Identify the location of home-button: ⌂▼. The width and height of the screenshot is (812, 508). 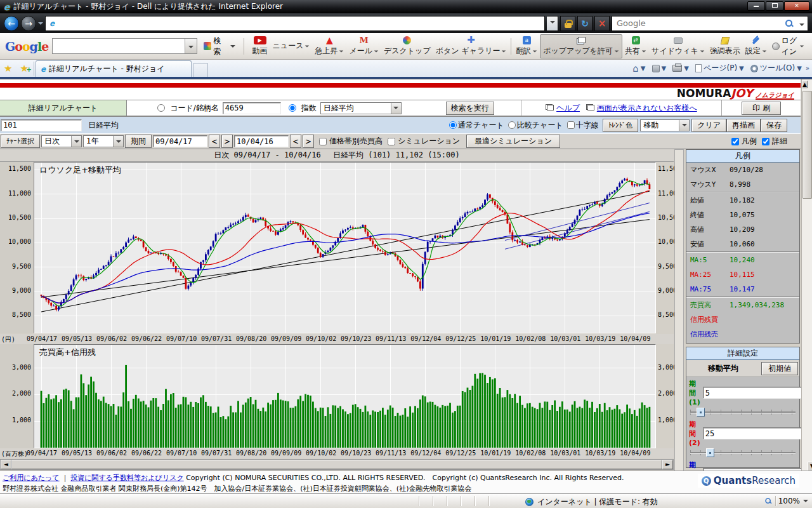
(639, 69).